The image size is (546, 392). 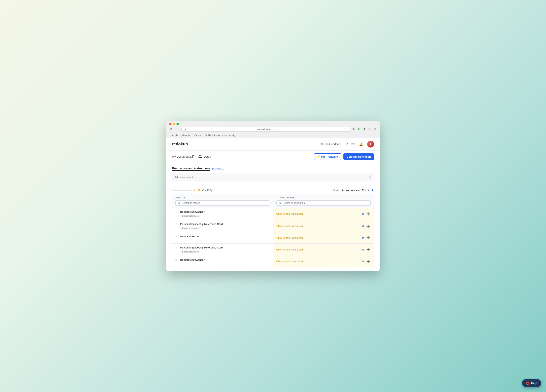 What do you see at coordinates (364, 129) in the screenshot?
I see `share-icon: ⬆` at bounding box center [364, 129].